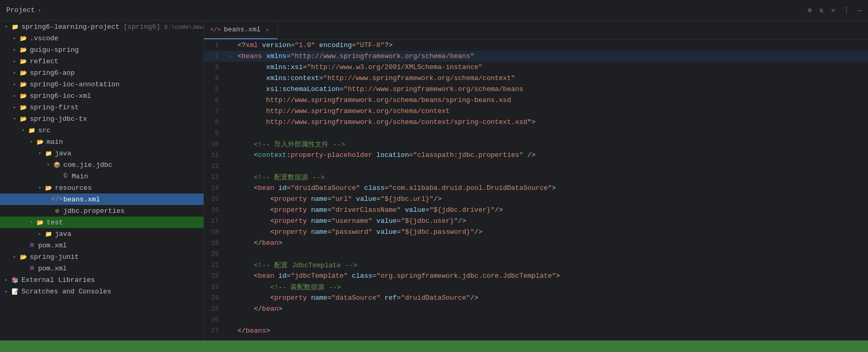 The image size is (868, 352). Describe the element at coordinates (73, 188) in the screenshot. I see `resources-label: resources` at that location.